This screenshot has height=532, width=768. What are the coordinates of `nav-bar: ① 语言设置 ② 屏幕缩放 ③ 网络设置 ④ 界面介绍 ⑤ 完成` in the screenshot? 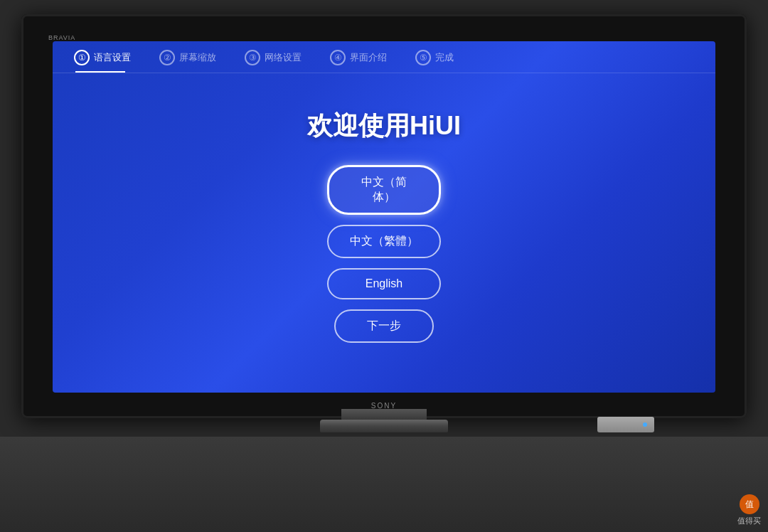 It's located at (384, 56).